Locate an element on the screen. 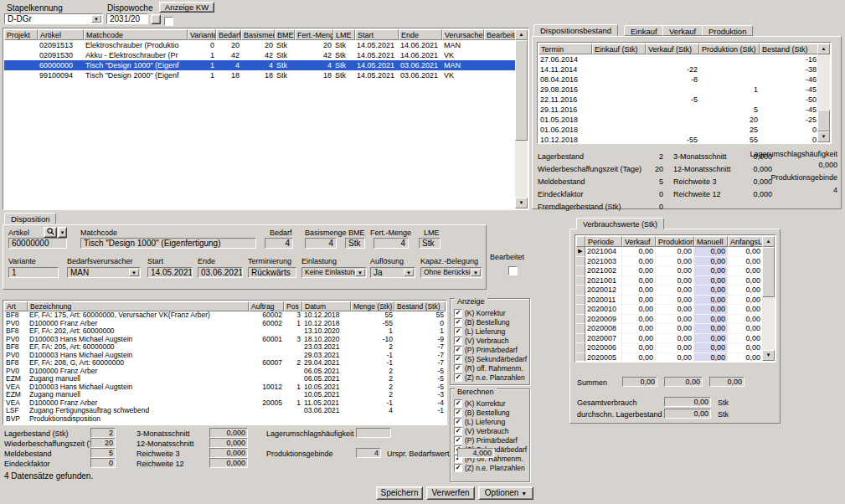 Image resolution: width=845 pixels, height=504 pixels. anzeige-kw-checkbox is located at coordinates (169, 22).